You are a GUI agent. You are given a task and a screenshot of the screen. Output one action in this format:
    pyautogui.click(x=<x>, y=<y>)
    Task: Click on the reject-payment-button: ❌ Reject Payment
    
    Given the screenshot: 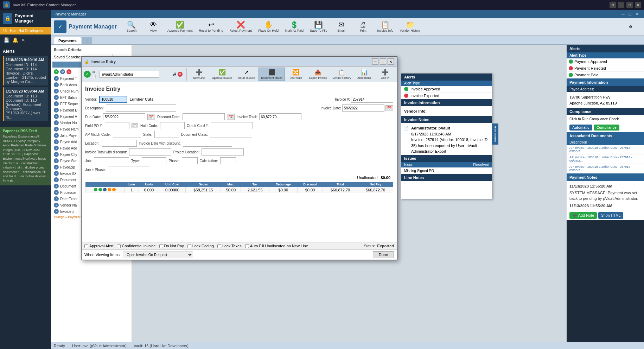 What is the action you would take?
    pyautogui.click(x=241, y=27)
    